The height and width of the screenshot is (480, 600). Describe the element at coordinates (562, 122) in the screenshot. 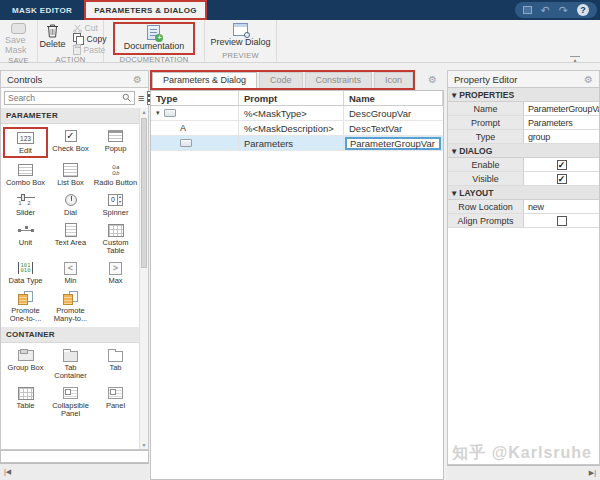

I see `prompt-value-field: Parameters` at that location.